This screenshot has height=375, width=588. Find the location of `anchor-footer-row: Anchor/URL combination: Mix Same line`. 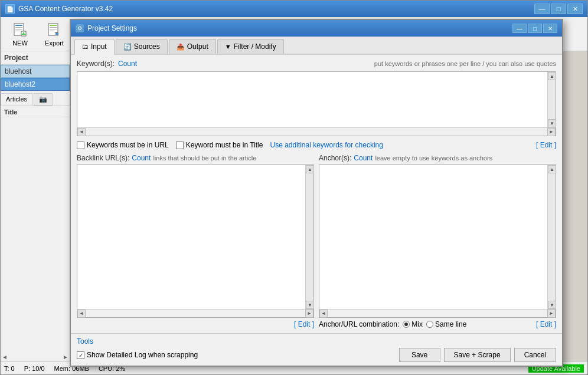

anchor-footer-row: Anchor/URL combination: Mix Same line is located at coordinates (437, 324).